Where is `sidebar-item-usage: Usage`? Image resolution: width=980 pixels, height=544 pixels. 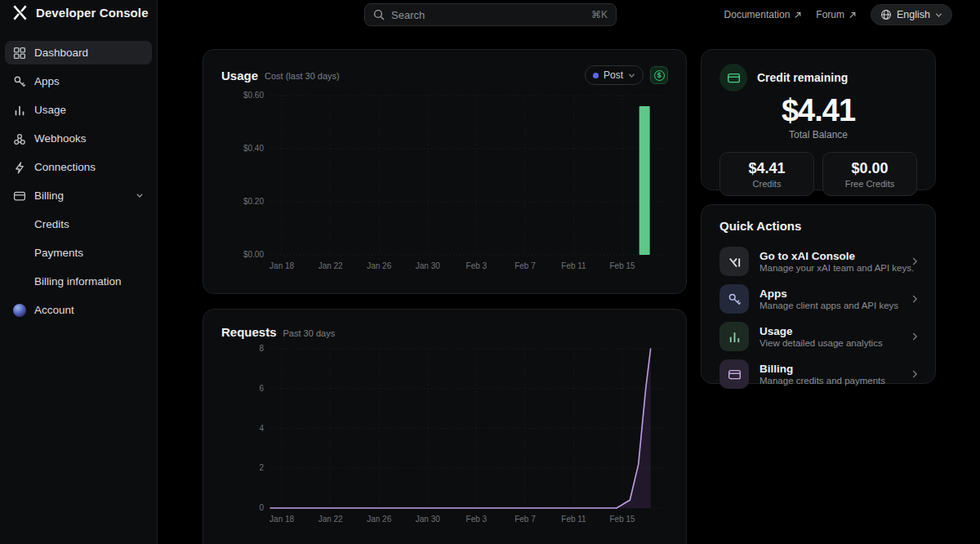
sidebar-item-usage: Usage is located at coordinates (78, 109).